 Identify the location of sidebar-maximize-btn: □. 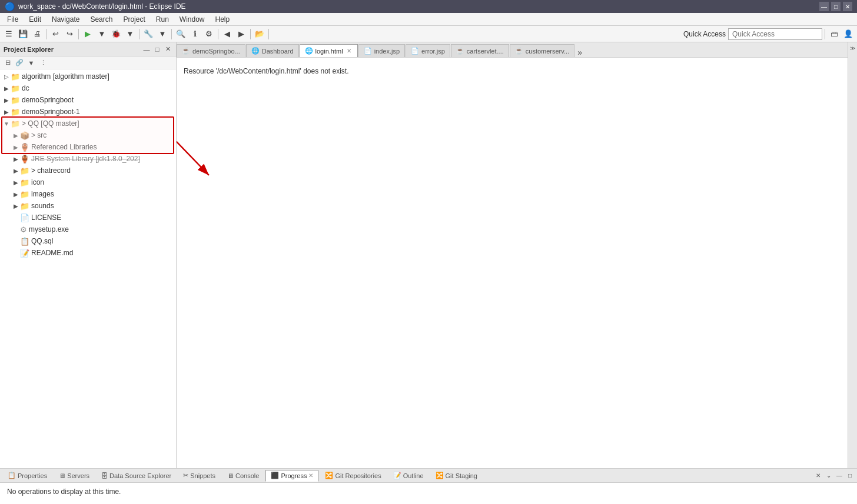
(157, 49).